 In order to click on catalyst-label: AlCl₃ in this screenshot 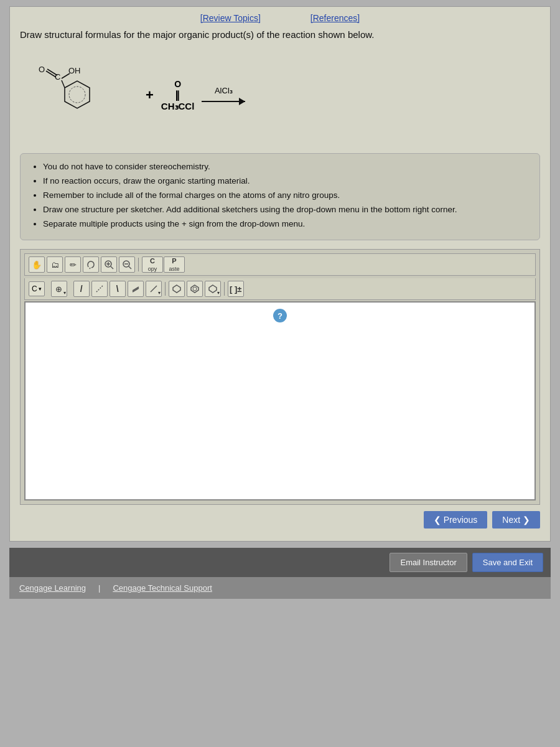, I will do `click(224, 91)`.